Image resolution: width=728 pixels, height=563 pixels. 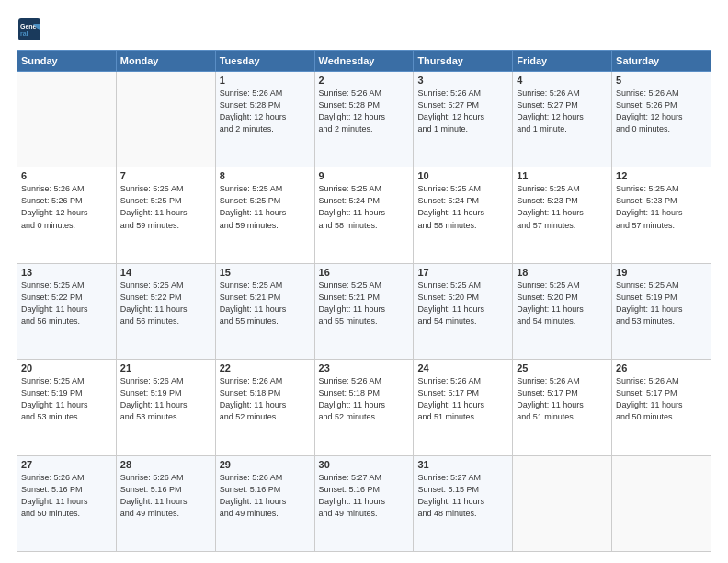 I want to click on day-cell-4: 4Sunrise: 5:26 AM Sunset: 5:27 PM Daylig…, so click(x=563, y=120).